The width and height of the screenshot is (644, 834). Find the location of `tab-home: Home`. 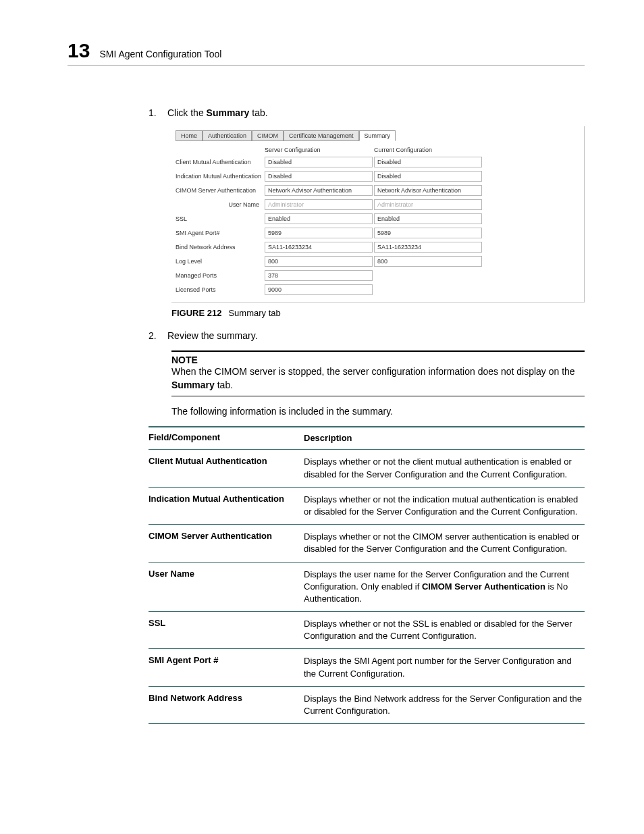

tab-home: Home is located at coordinates (189, 136).